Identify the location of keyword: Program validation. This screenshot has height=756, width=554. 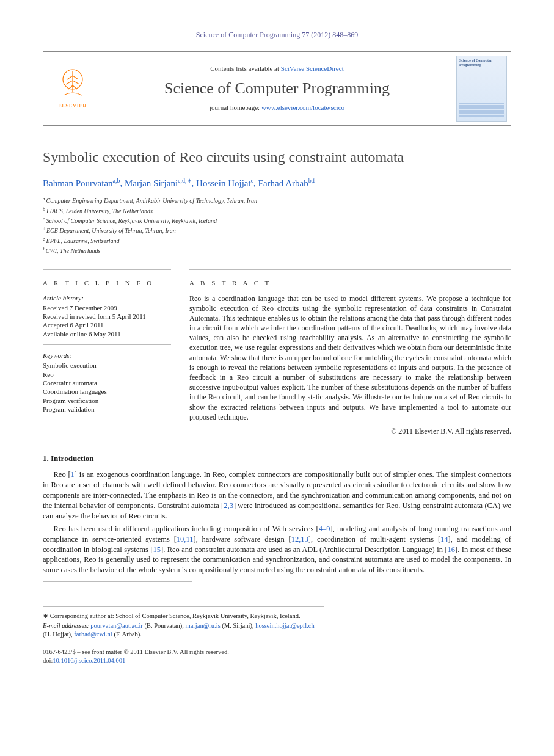
(107, 409).